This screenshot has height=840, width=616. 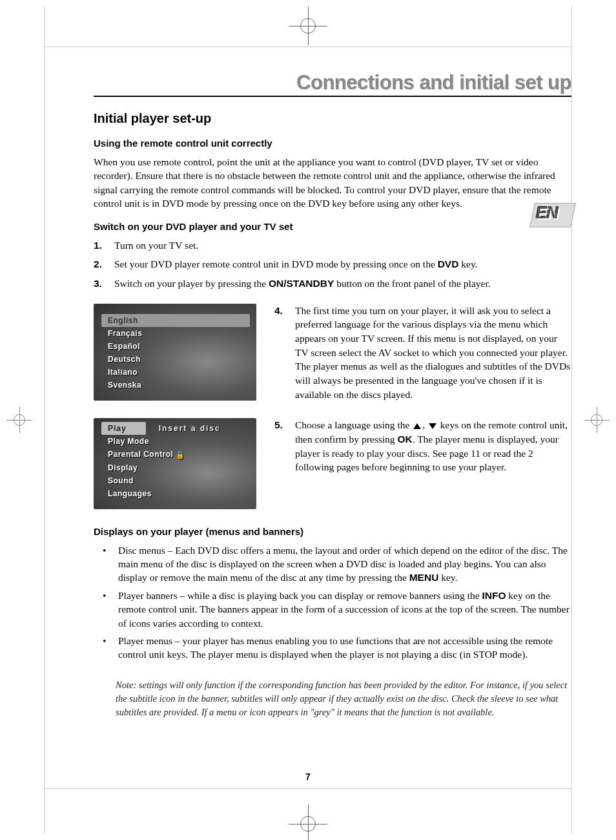 What do you see at coordinates (333, 226) in the screenshot?
I see `subheading-switch-on: Switch on your DVD player and your TV se…` at bounding box center [333, 226].